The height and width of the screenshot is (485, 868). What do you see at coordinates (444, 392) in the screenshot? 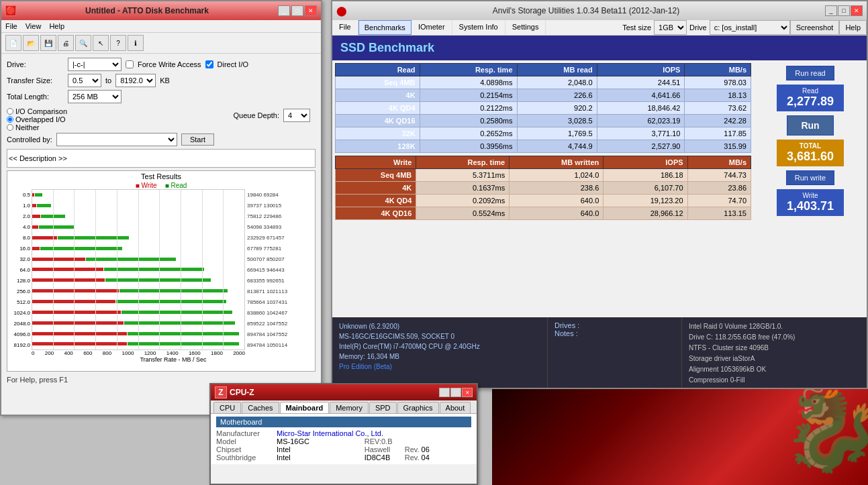
I see `cpuz-minimize: _` at bounding box center [444, 392].